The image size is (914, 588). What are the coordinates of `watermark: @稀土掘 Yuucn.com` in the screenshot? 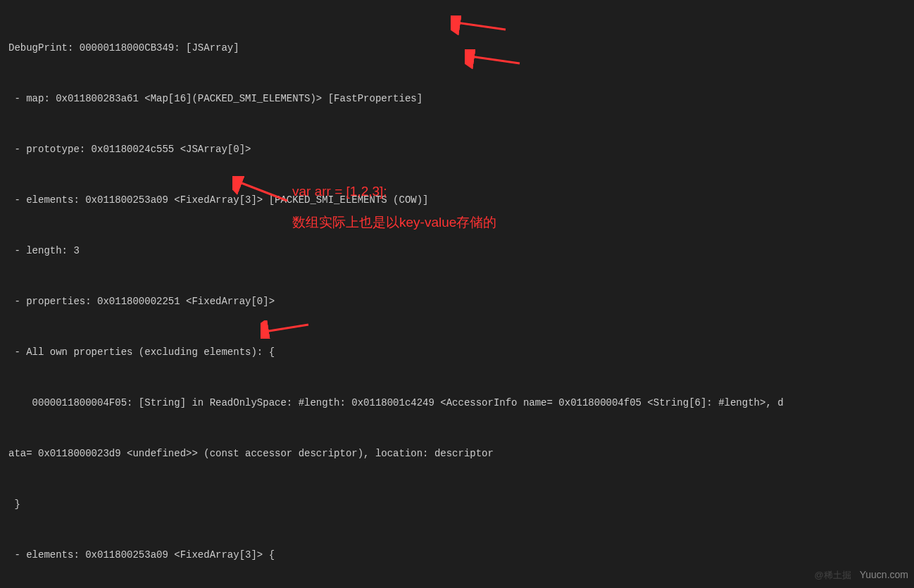 It's located at (862, 575).